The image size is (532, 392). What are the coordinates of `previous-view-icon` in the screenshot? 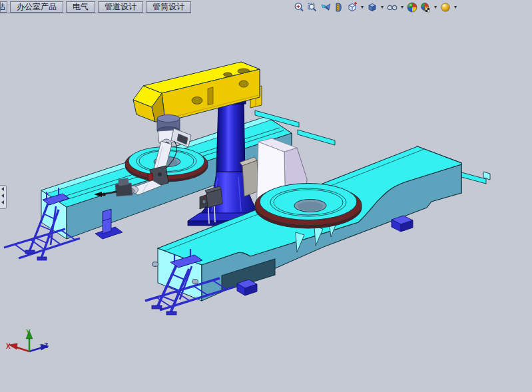 It's located at (326, 7).